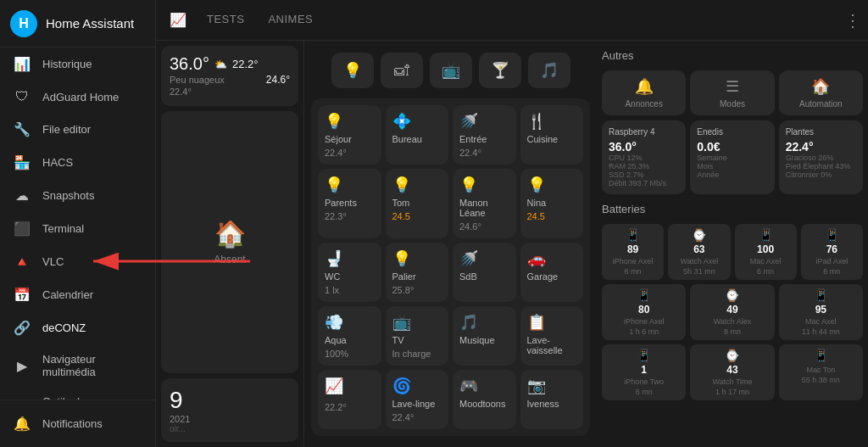  Describe the element at coordinates (553, 272) in the screenshot. I see `room-card-11: 🚗Garage` at that location.